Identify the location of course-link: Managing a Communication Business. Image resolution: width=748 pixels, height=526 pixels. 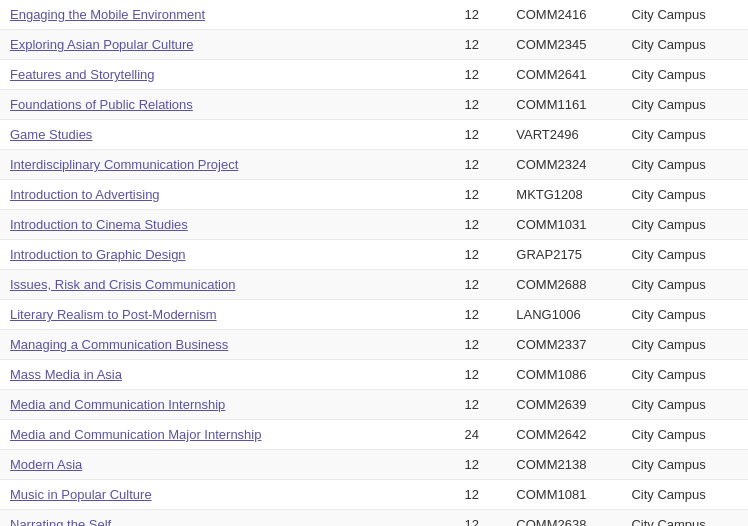
(119, 344).